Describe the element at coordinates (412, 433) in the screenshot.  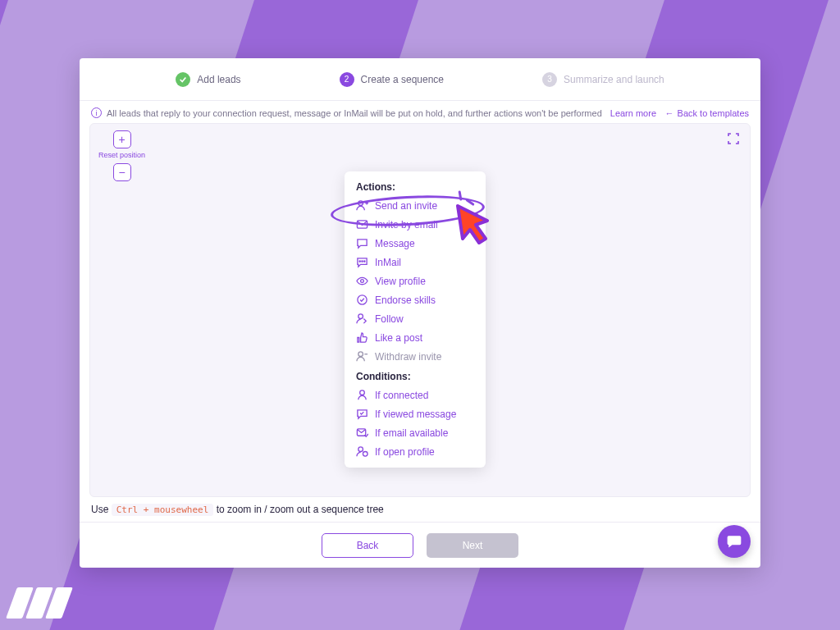
I see `menu-item-label: If email available` at that location.